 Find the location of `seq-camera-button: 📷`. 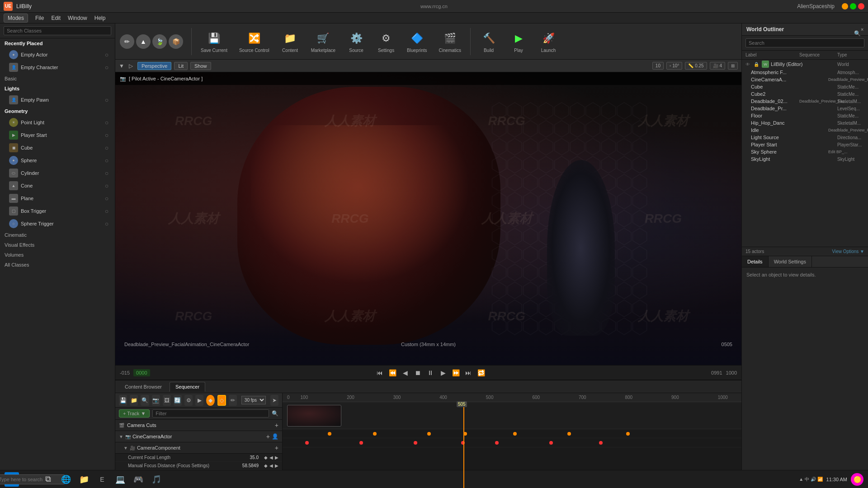

seq-camera-button: 📷 is located at coordinates (156, 400).